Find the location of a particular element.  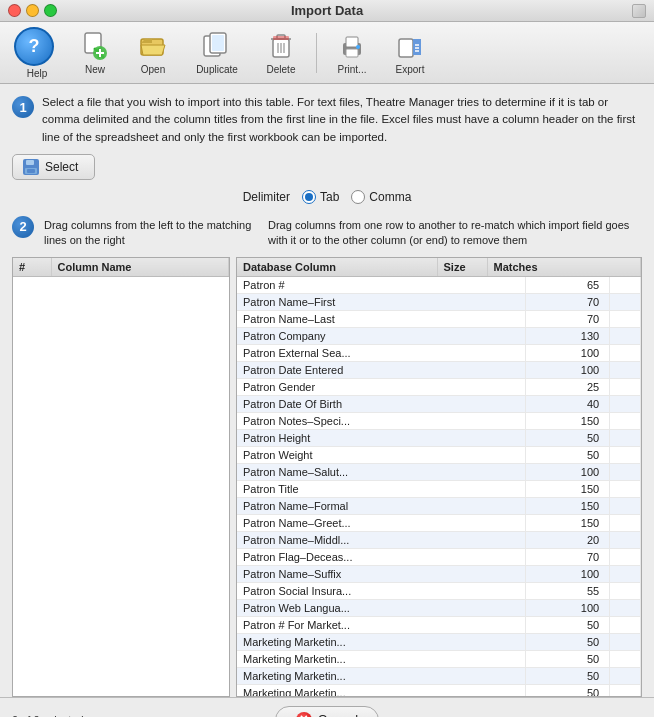

left-panel-container: Drag columns from the left to the matchi… is located at coordinates (149, 234).